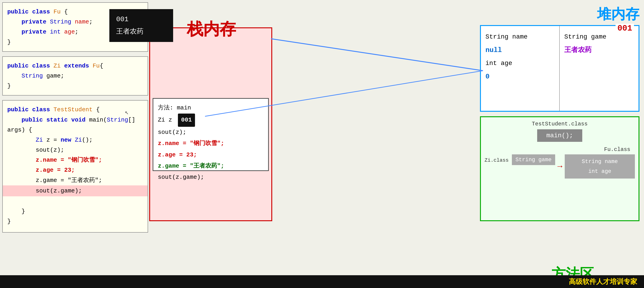 The image size is (644, 288). I want to click on code-extends: extends, so click(76, 66).